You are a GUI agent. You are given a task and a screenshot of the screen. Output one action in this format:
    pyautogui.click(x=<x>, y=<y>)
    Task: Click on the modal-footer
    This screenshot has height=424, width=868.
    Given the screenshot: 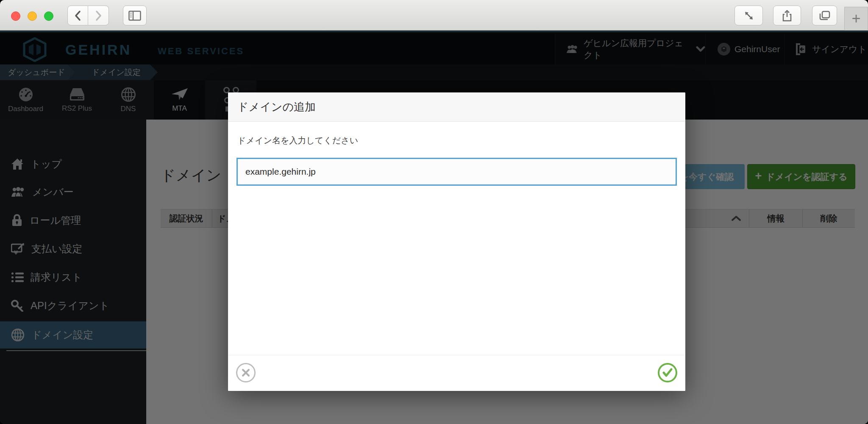 What is the action you would take?
    pyautogui.click(x=457, y=373)
    